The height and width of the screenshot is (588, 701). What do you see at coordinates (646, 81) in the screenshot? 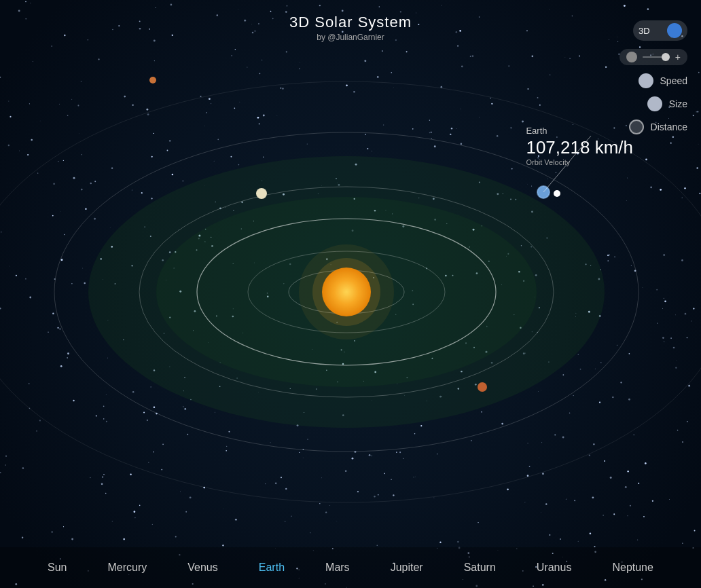
I see `speed-toggle` at bounding box center [646, 81].